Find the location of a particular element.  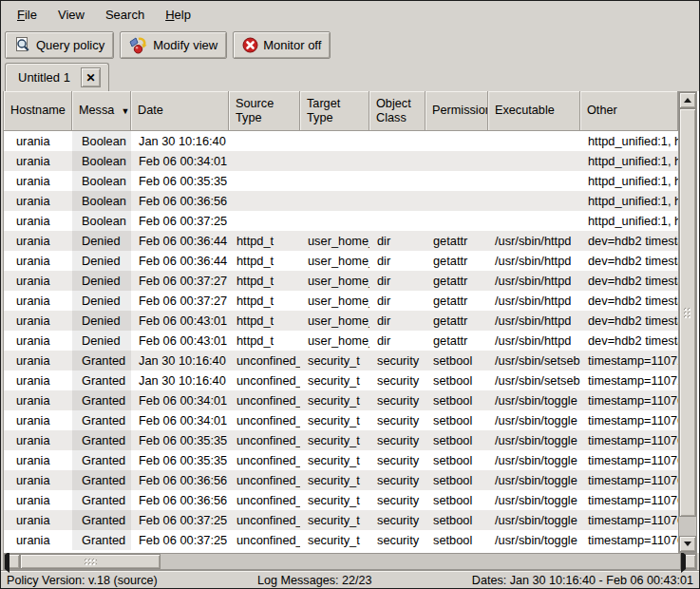

vertical-scrollbar-track is located at coordinates (688, 322).